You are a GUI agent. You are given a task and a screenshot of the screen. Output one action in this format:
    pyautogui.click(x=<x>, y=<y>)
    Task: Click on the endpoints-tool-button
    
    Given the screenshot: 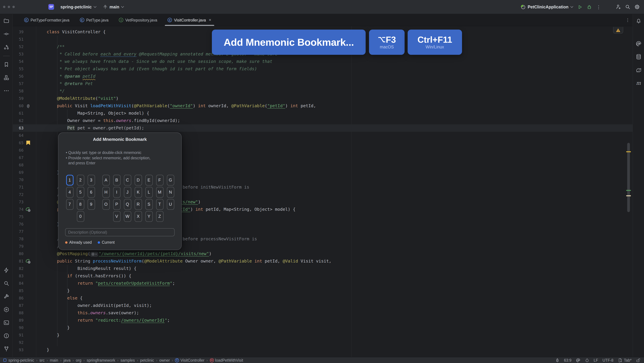 What is the action you would take?
    pyautogui.click(x=6, y=270)
    